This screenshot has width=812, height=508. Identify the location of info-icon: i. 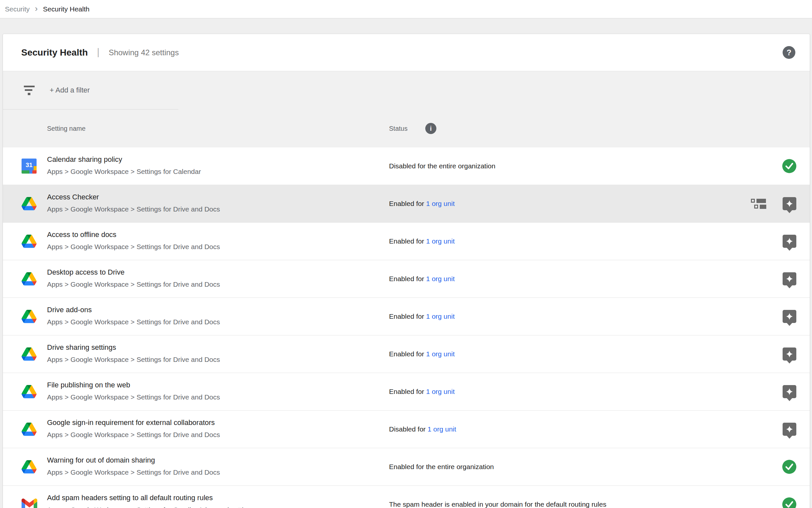
(431, 128).